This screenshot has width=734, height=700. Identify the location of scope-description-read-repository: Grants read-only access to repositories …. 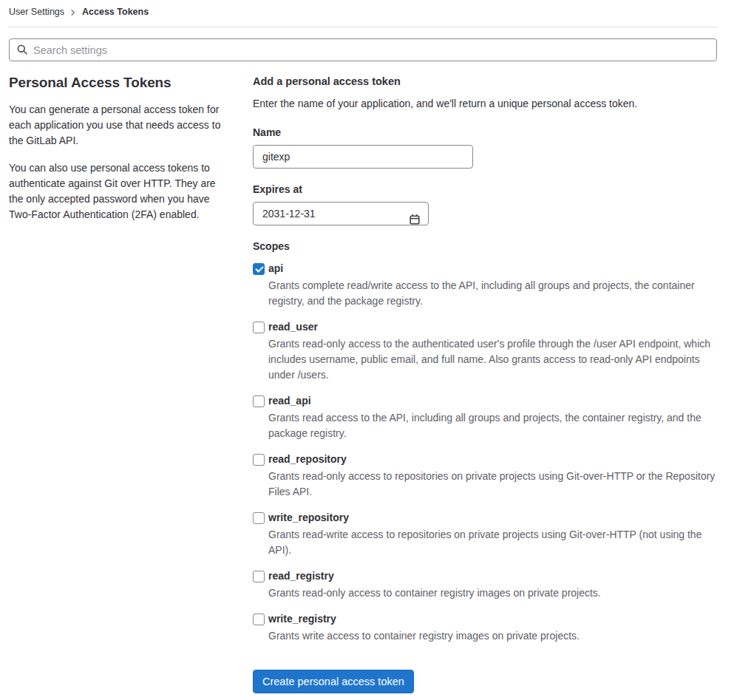
(492, 484).